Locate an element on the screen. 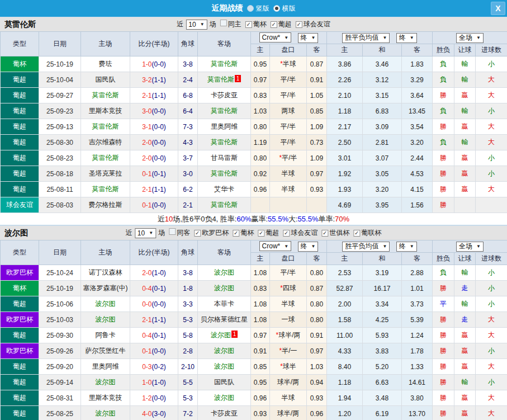 Image resolution: width=507 pixels, height=420 pixels. score-cell: 1-0(0-0) is located at coordinates (154, 64).